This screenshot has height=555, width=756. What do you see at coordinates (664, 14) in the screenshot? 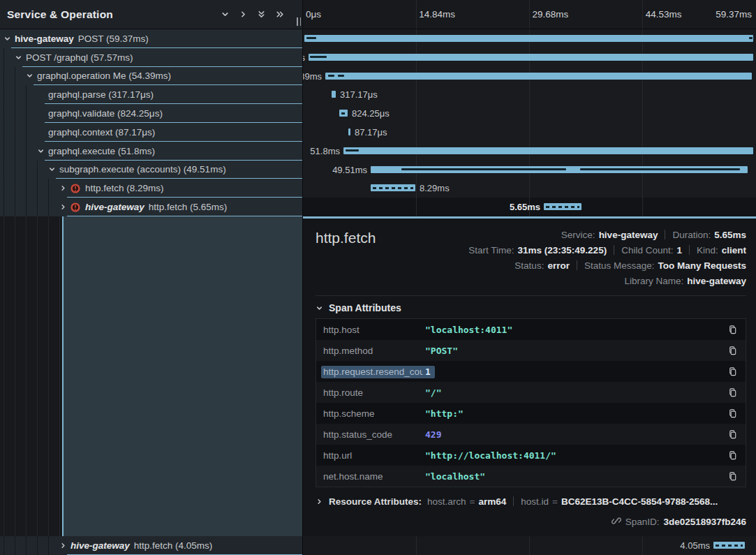
I see `timeline-tick: 44.53ms` at bounding box center [664, 14].